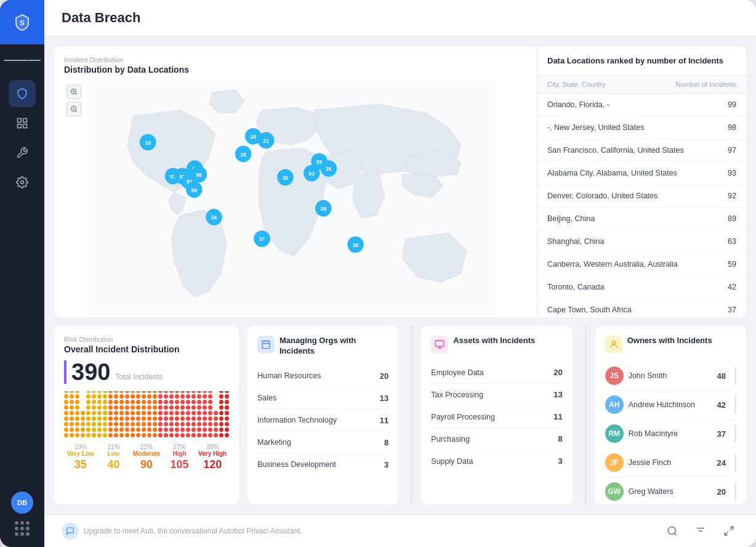  What do you see at coordinates (22, 274) in the screenshot?
I see `sidebar: S DB` at bounding box center [22, 274].